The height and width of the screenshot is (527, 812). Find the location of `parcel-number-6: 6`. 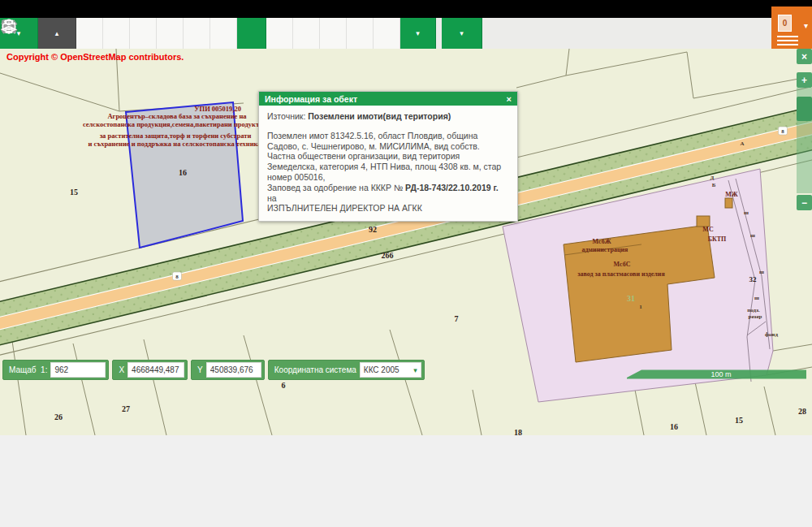

parcel-number-6: 6 is located at coordinates (284, 385).